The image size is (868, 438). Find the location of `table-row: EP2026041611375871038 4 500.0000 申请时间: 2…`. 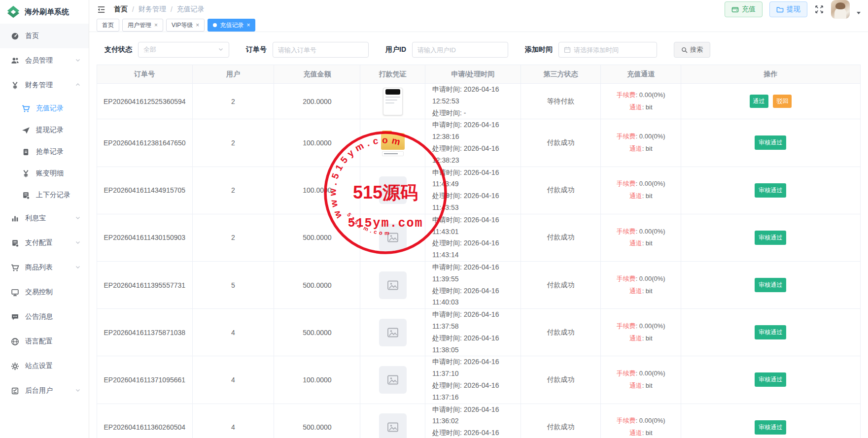

table-row: EP2026041611375871038 4 500.0000 申请时间: 2… is located at coordinates (479, 333).